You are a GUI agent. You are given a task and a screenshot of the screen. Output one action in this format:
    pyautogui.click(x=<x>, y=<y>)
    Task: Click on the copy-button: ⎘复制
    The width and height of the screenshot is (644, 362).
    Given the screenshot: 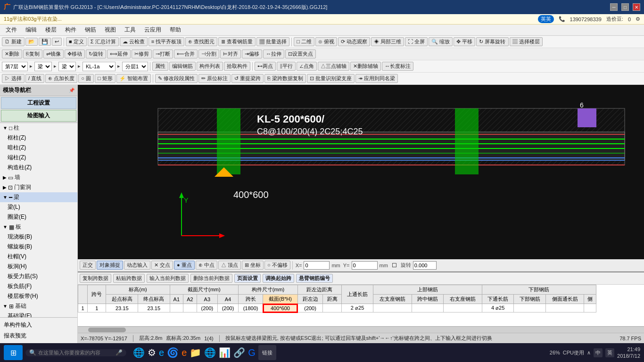 What is the action you would take?
    pyautogui.click(x=33, y=54)
    